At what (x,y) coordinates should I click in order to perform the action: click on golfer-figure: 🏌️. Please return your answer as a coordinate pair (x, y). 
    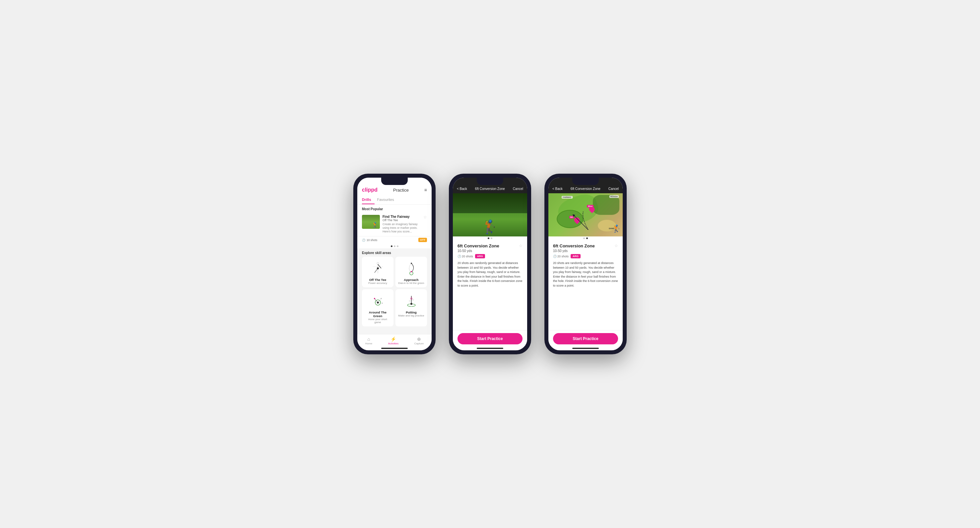
    Looking at the image, I should click on (490, 228).